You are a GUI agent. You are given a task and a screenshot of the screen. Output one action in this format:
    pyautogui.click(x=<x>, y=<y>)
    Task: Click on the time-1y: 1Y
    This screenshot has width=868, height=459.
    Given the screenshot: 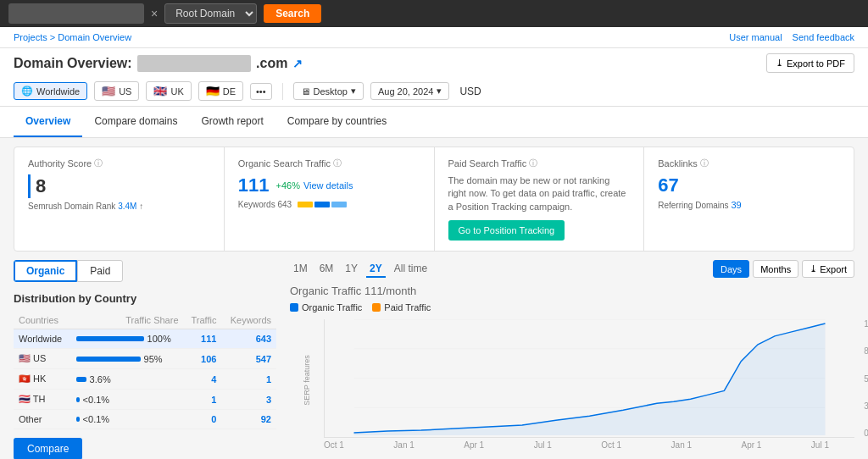 What is the action you would take?
    pyautogui.click(x=351, y=269)
    